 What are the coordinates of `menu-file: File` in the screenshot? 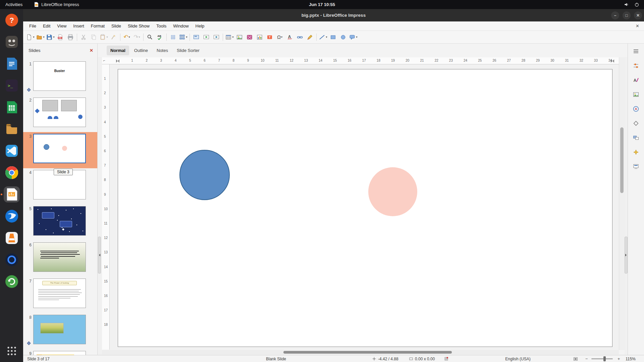 It's located at (33, 26).